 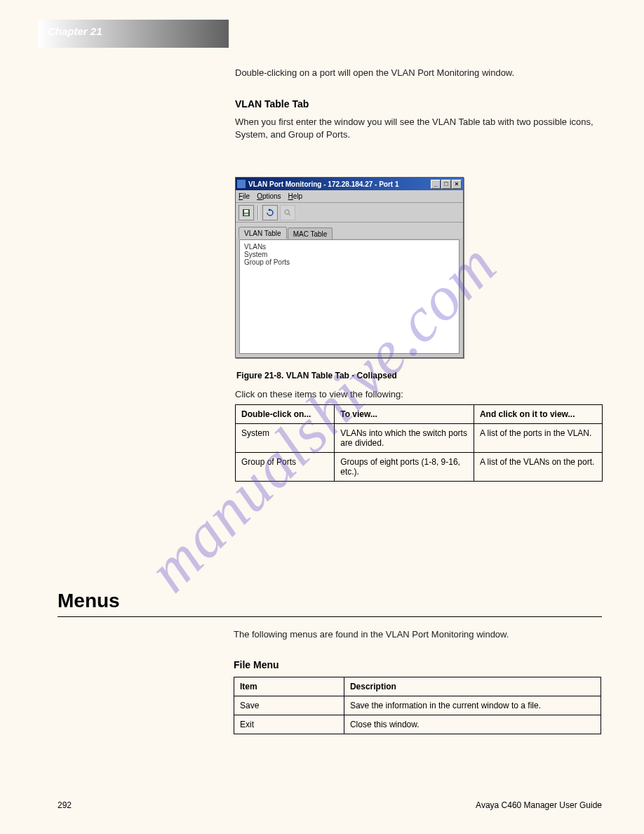 What do you see at coordinates (317, 376) in the screenshot?
I see `figure-caption: Figure 21-8. VLAN Table Tab - Collapsed` at bounding box center [317, 376].